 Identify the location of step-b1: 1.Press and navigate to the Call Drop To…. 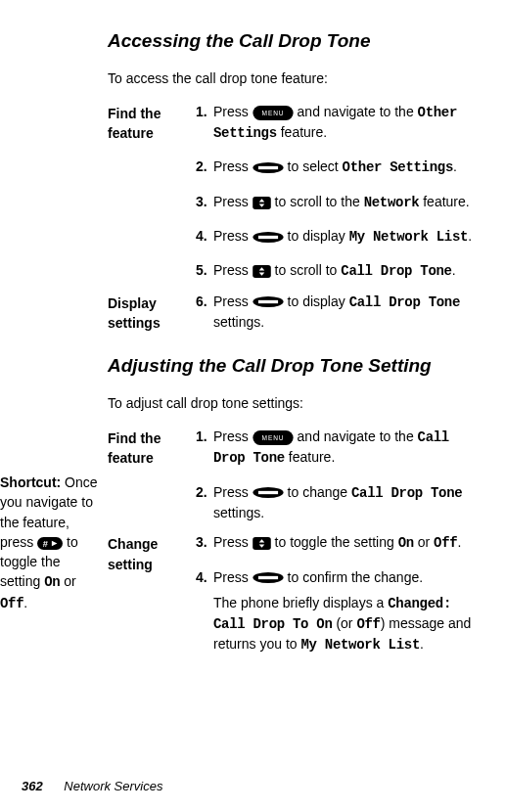
(340, 448).